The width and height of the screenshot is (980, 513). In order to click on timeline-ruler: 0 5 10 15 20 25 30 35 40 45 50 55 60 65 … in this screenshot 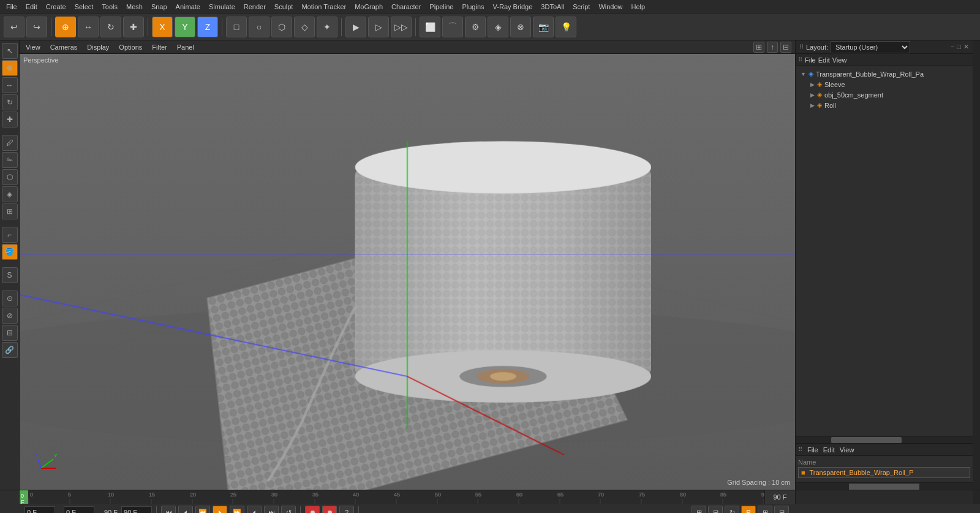, I will do `click(396, 497)`.